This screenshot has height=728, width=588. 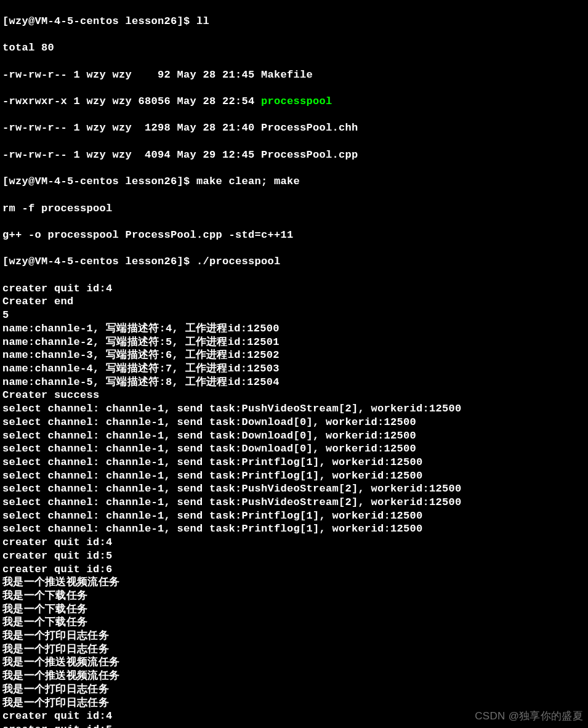 What do you see at coordinates (294, 369) in the screenshot?
I see `output-line: name:channle-4, 写端描述符:7, 工作进程id:12503` at bounding box center [294, 369].